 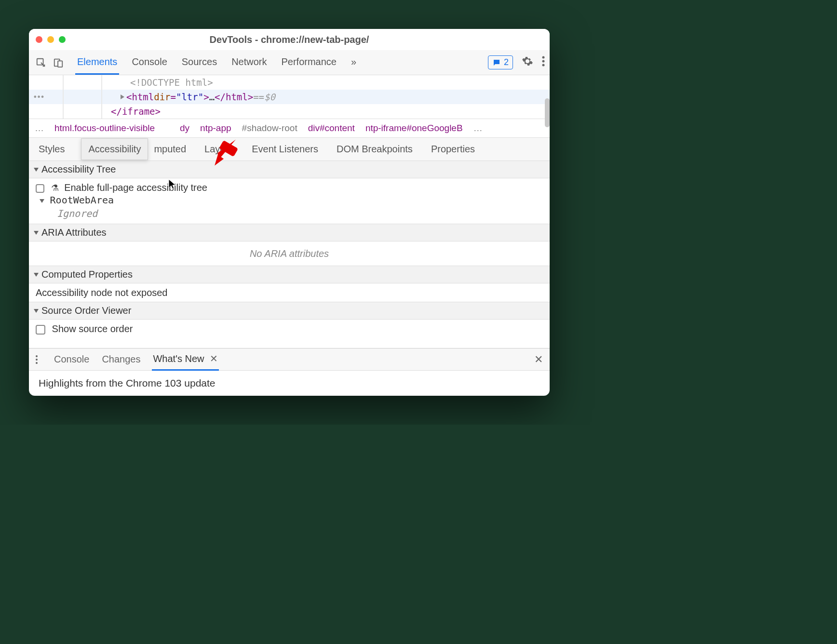 I want to click on computed-not-exposed: Accessibility node not exposed, so click(x=289, y=293).